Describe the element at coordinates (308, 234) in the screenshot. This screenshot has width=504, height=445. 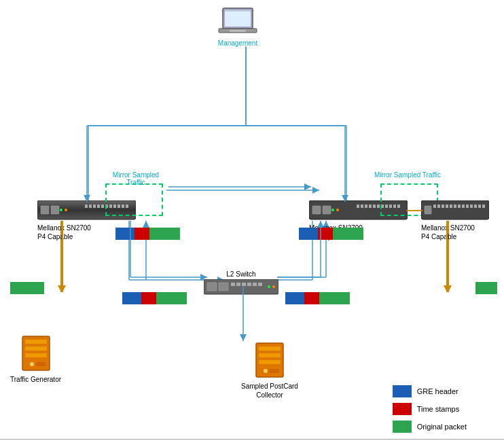
I see `middle-packet-blue` at that location.